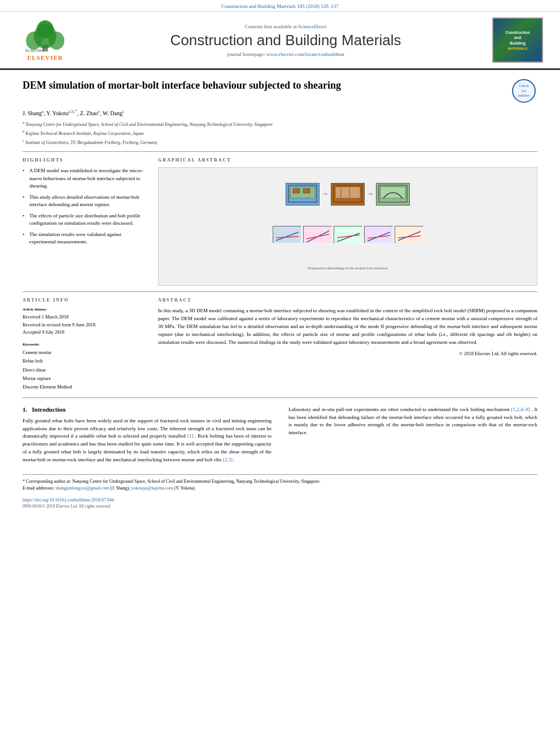 The height and width of the screenshot is (747, 560). I want to click on graphical-abstract-column: GRAPHICAL ABSTRACT, so click(348, 221).